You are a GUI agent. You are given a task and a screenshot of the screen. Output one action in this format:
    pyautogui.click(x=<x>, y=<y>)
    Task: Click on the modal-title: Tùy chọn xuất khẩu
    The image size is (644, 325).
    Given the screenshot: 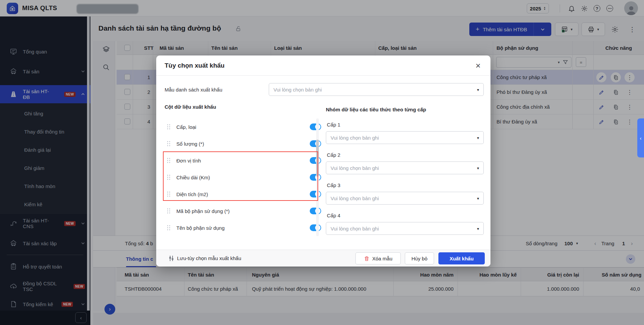 What is the action you would take?
    pyautogui.click(x=195, y=66)
    